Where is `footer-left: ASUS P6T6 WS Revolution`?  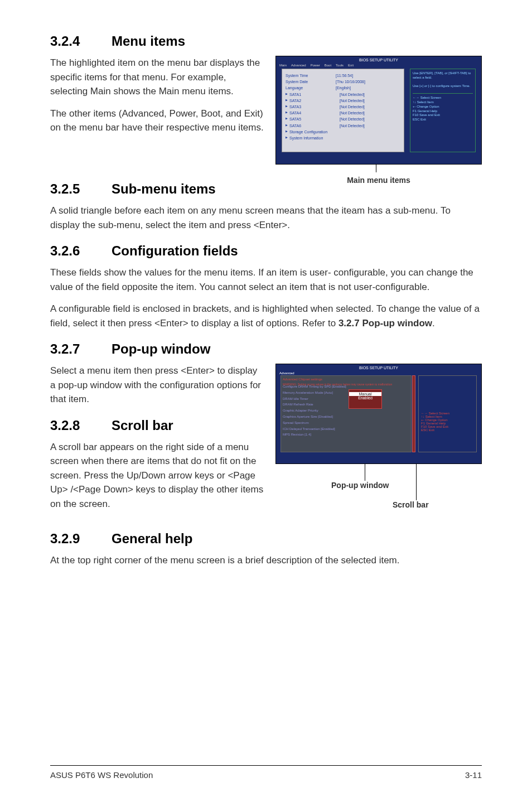
footer-left: ASUS P6T6 WS Revolution is located at coordinates (101, 775).